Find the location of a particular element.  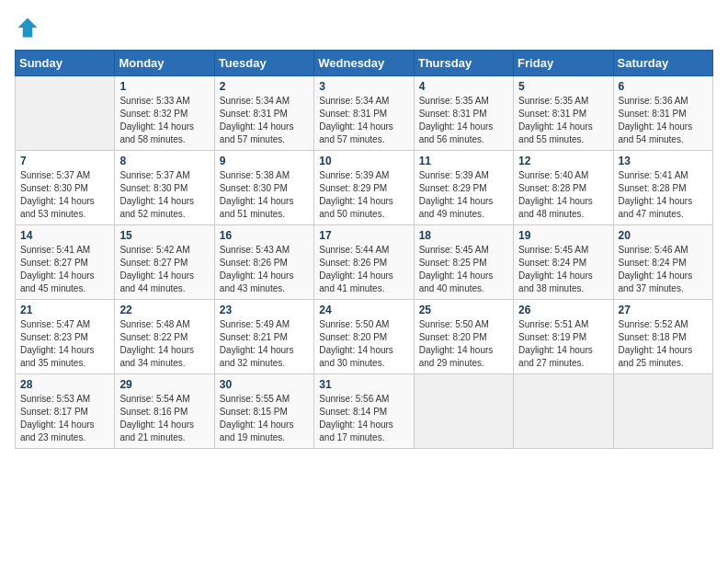

header-saturday: Saturday is located at coordinates (663, 63).